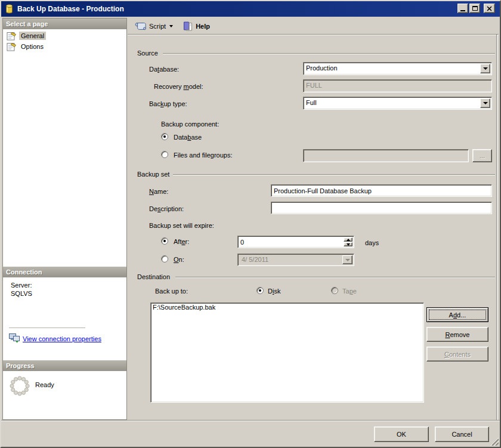  I want to click on browse-button-label: ..., so click(482, 156).